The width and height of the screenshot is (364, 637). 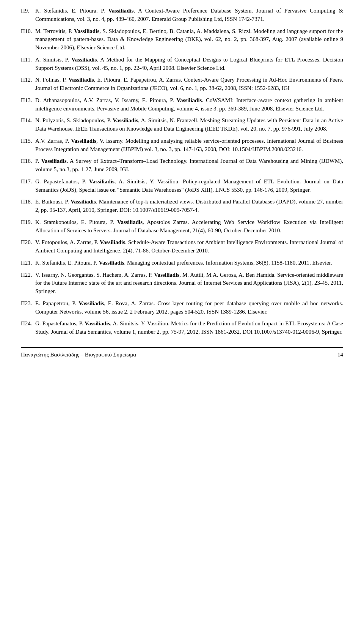 What do you see at coordinates (182, 227) in the screenshot?
I see `list-item: Π19.K. Stamkopoulos, E. Pitoura, P. Vass…` at bounding box center [182, 227].